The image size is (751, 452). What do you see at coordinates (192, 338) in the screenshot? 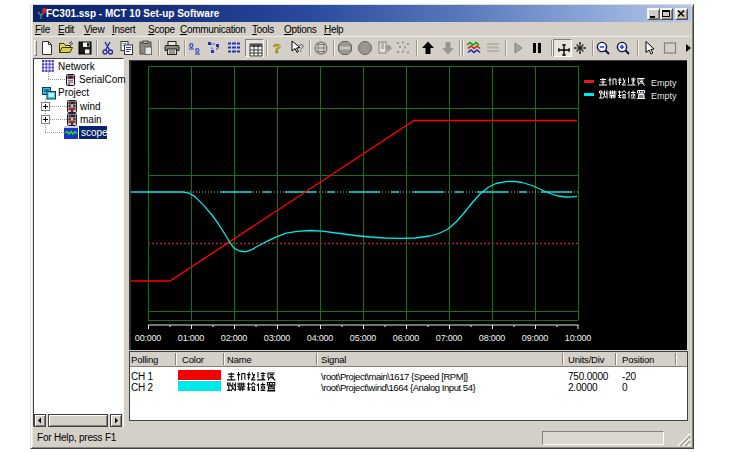
I see `svg-text: 01:000` at bounding box center [192, 338].